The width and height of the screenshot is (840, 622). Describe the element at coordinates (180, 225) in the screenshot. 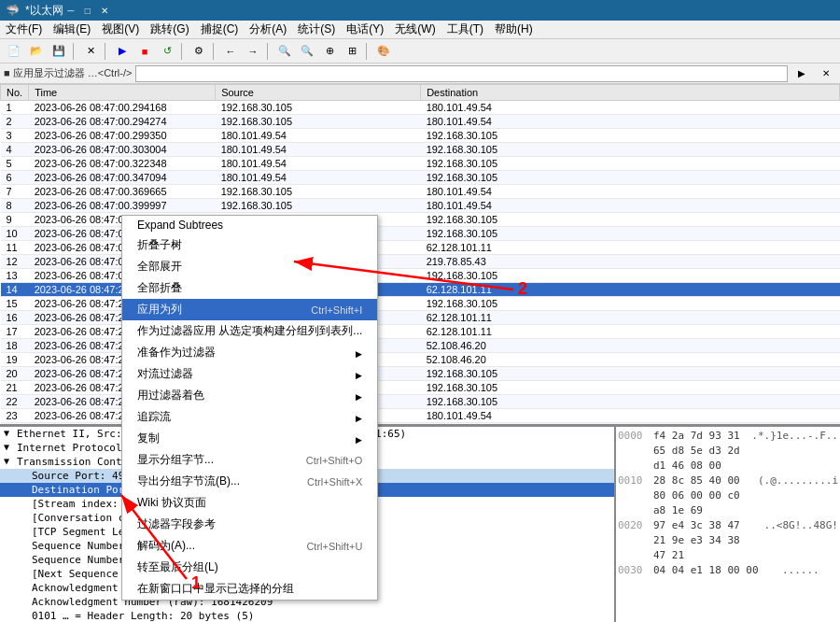

I see `context-menu-label: Expand Subtrees` at that location.